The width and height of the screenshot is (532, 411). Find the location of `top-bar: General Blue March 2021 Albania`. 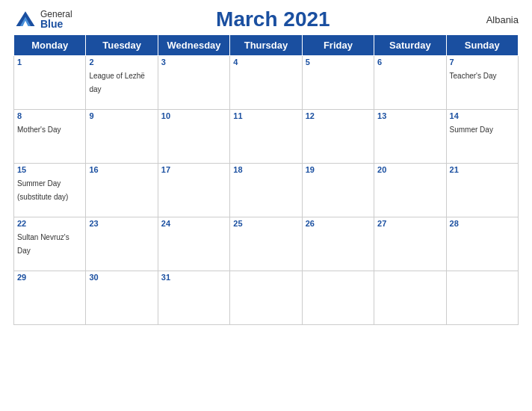

top-bar: General Blue March 2021 Albania is located at coordinates (266, 19).